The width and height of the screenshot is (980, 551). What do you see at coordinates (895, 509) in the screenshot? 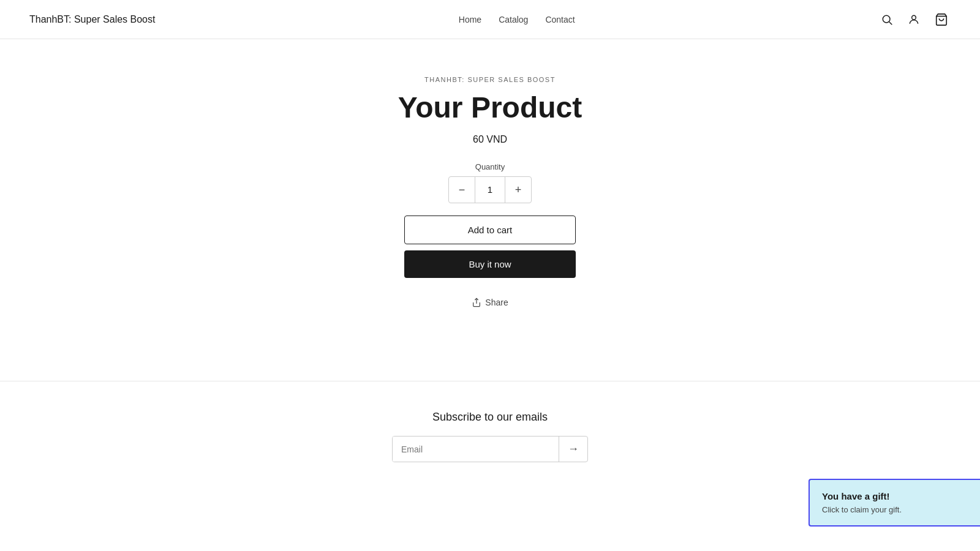
I see `gift-subtitle: Click to claim your gift.` at bounding box center [895, 509].